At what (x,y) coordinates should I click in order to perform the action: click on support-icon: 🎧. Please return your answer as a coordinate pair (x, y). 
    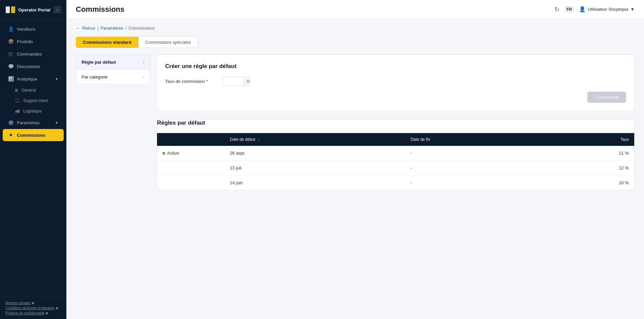
    Looking at the image, I should click on (18, 101).